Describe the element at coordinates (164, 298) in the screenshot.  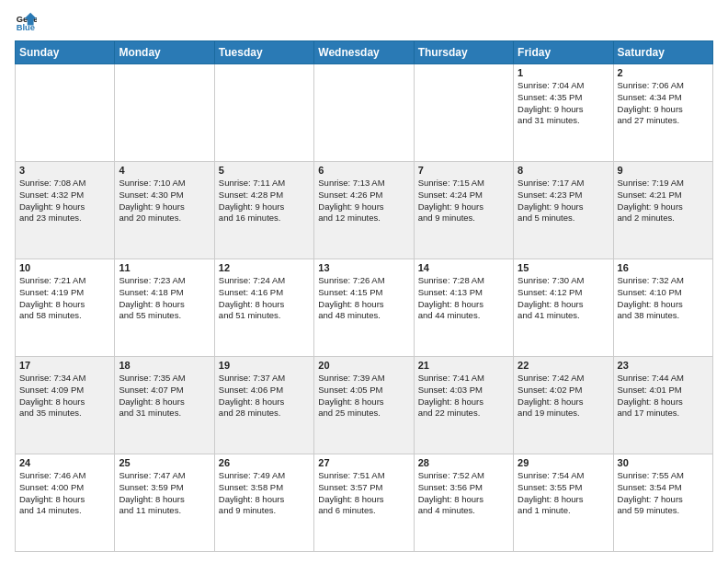
I see `day-info: Sunrise: 7:23 AM Sunset: 4:18 PM Dayligh…` at that location.